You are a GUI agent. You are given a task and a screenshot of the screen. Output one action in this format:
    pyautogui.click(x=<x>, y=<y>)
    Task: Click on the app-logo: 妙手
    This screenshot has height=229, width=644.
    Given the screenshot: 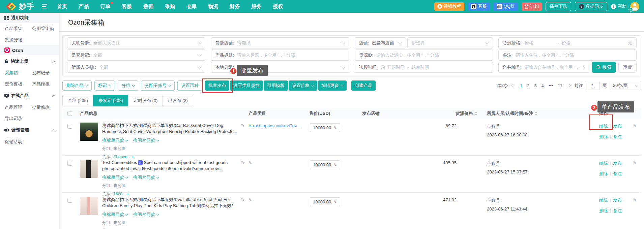 What is the action you would take?
    pyautogui.click(x=17, y=6)
    